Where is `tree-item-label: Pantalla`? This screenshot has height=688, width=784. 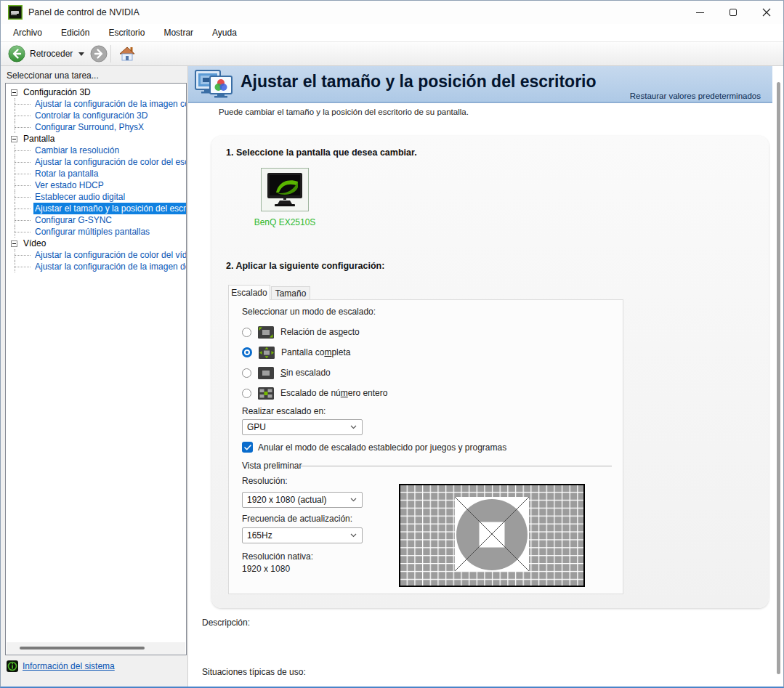 tree-item-label: Pantalla is located at coordinates (104, 139).